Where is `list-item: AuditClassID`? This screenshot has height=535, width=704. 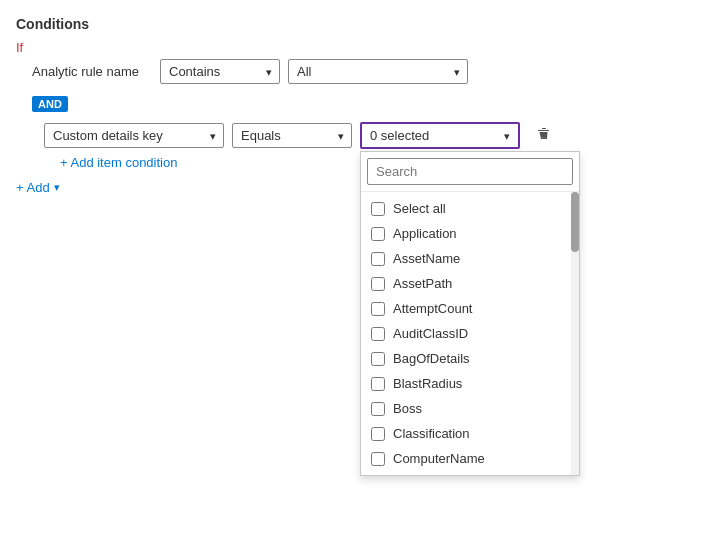
list-item: AuditClassID is located at coordinates (470, 334).